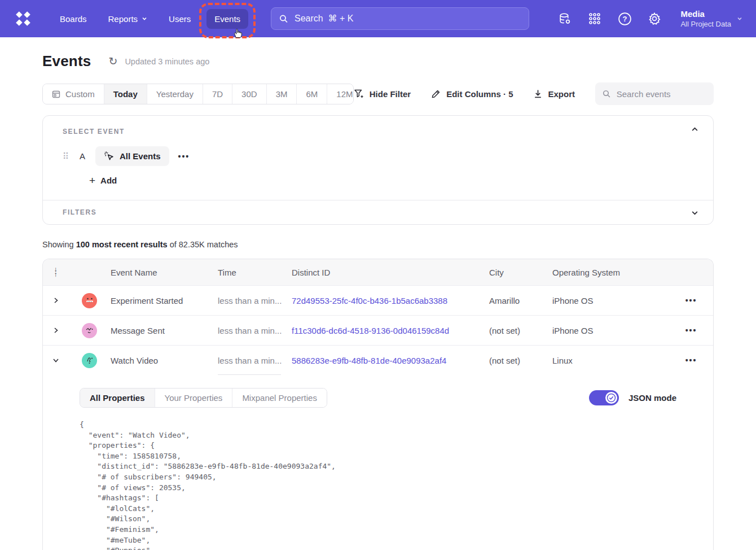  I want to click on cell-distinct-id-link: f11c30d6-dc6d-4518-9136-0d046159c84d, so click(390, 331).